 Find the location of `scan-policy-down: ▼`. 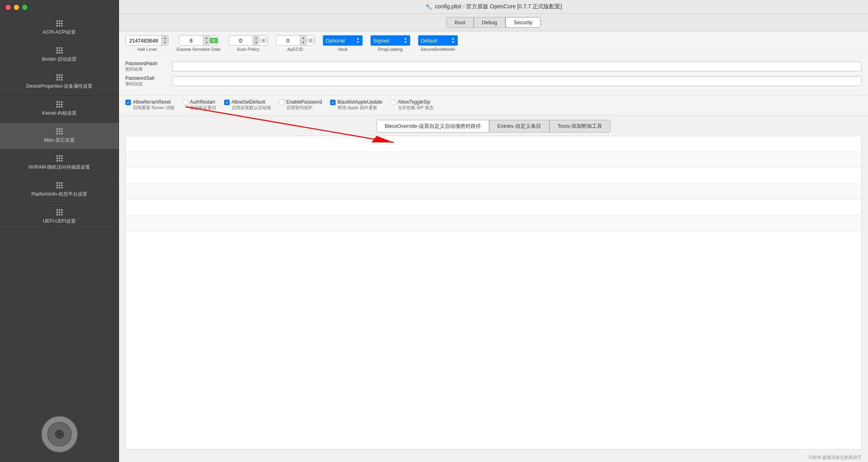

scan-policy-down: ▼ is located at coordinates (256, 43).